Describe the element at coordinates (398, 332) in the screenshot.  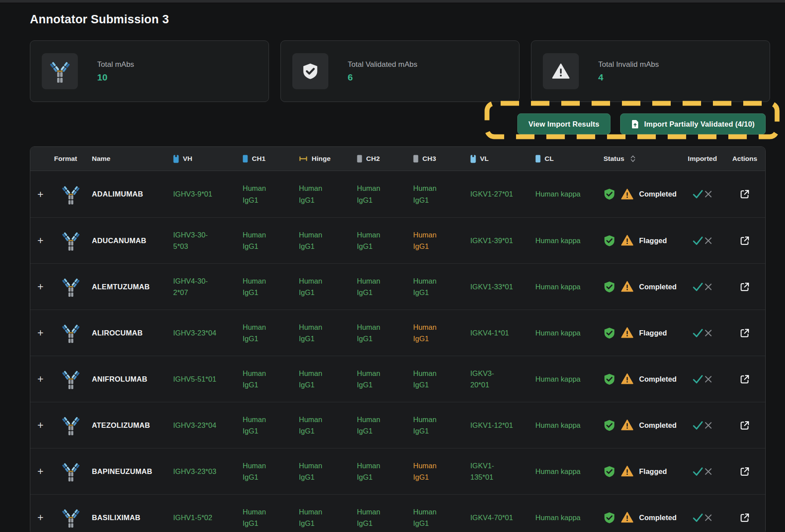
I see `table-row: + ALIROCUMAB IGHV3-23*04 Human` at that location.